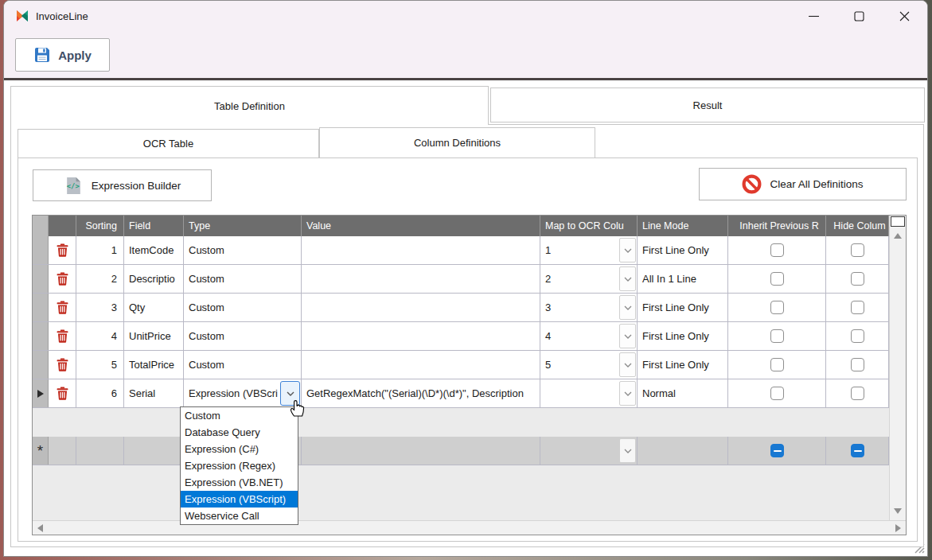 This screenshot has height=560, width=932. Describe the element at coordinates (858, 450) in the screenshot. I see `new-cell-hide-column` at that location.